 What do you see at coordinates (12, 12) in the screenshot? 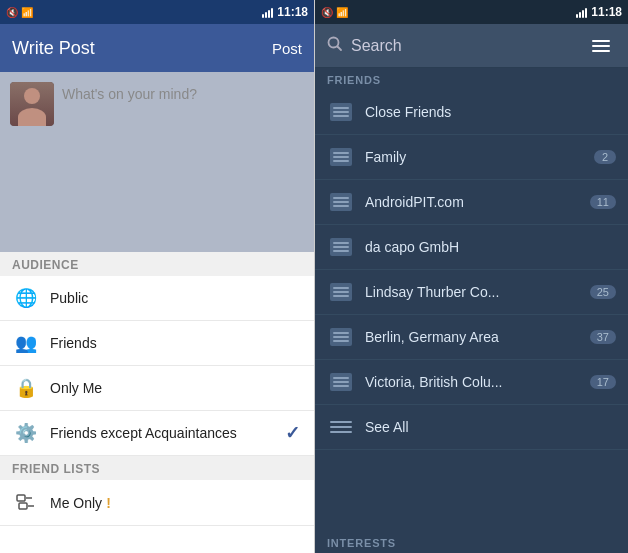
I see `silent-icon: 🔇` at bounding box center [12, 12].